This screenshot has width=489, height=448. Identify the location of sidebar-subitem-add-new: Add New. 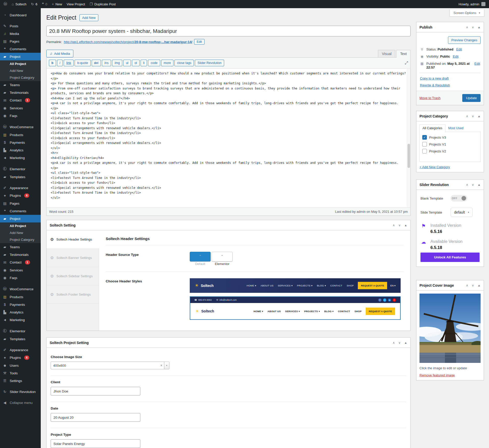
(20, 71).